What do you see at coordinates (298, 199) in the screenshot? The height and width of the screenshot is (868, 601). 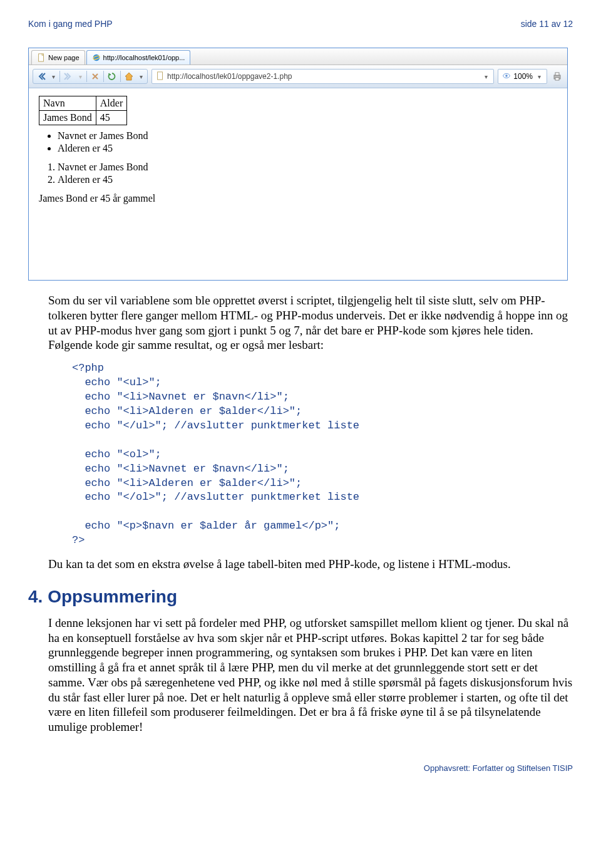 I see `output-paragraph: James Bond er 45 år gammel` at bounding box center [298, 199].